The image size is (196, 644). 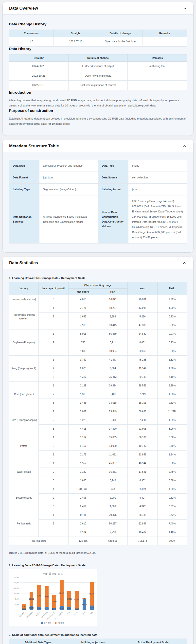 I want to click on table-cell: 1,653, so click(x=83, y=316).